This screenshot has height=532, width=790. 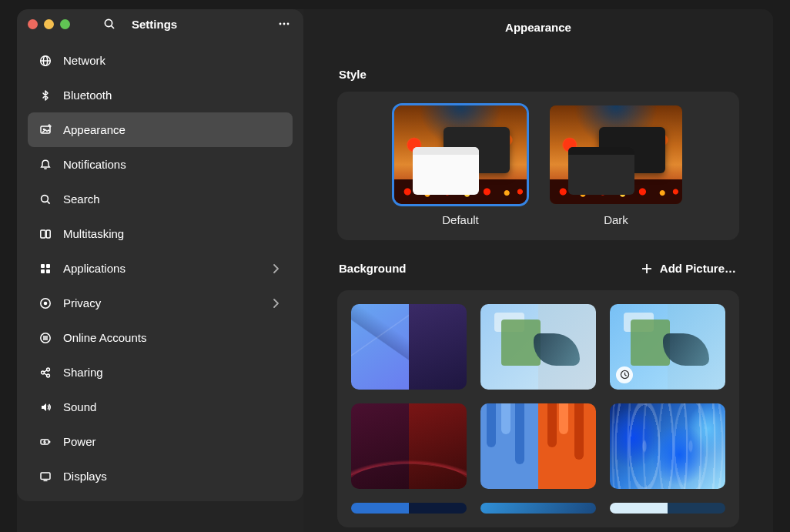 What do you see at coordinates (32, 25) in the screenshot?
I see `close-window-button` at bounding box center [32, 25].